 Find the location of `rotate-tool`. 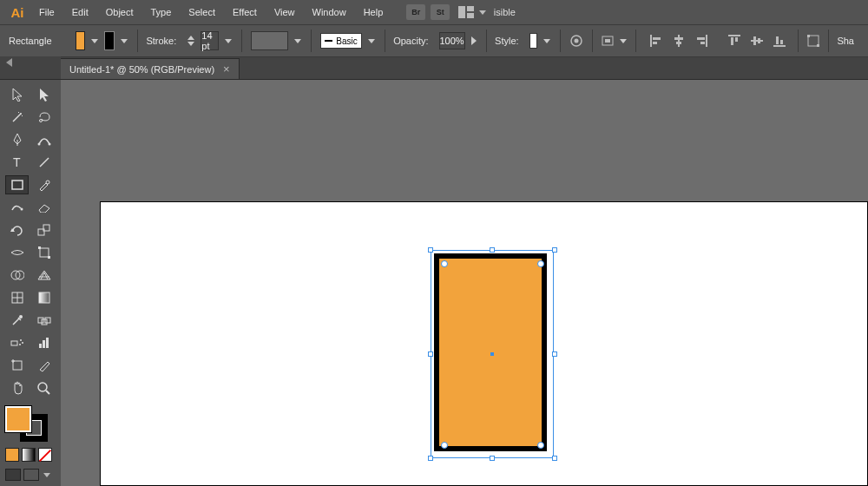

rotate-tool is located at coordinates (17, 230).